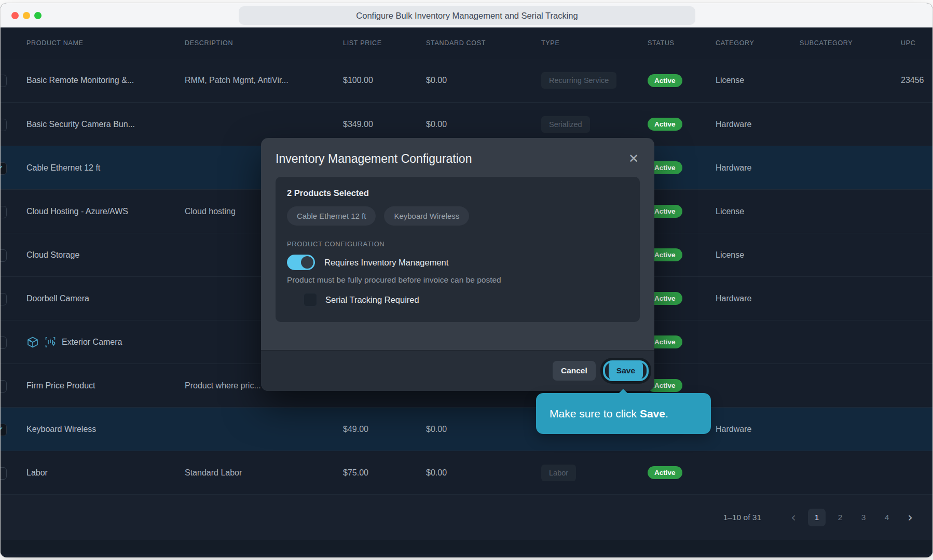 The width and height of the screenshot is (933, 560). Describe the element at coordinates (385, 124) in the screenshot. I see `list-price-cell: $349.00` at that location.